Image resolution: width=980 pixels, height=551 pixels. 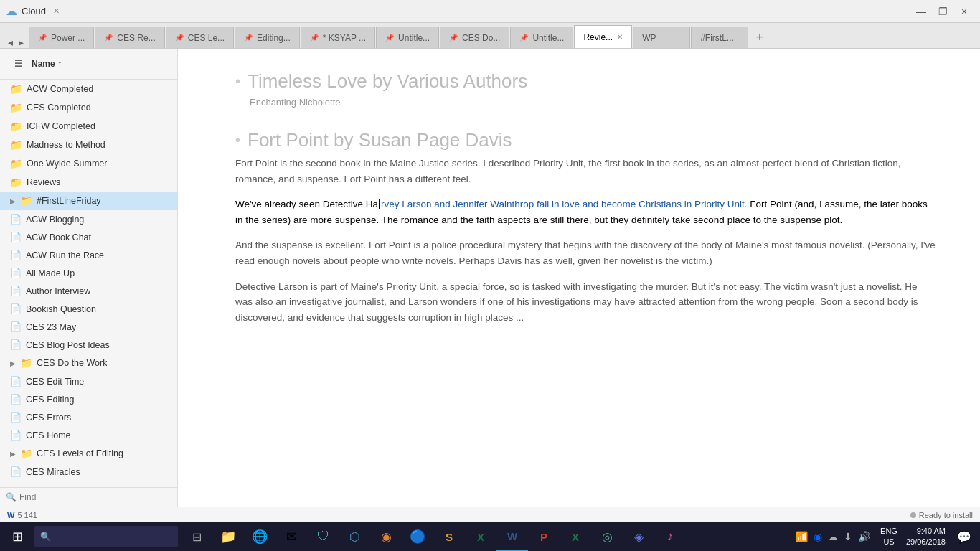 I want to click on notification-button: 💬, so click(x=964, y=537).